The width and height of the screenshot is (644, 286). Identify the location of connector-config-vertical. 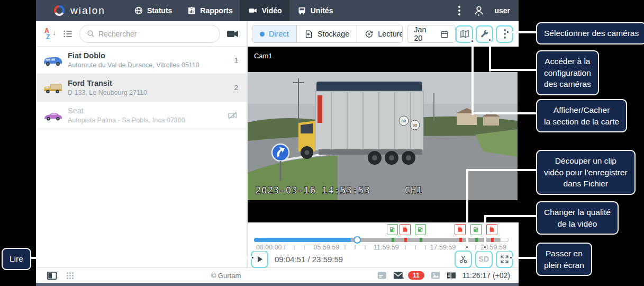
(490, 56).